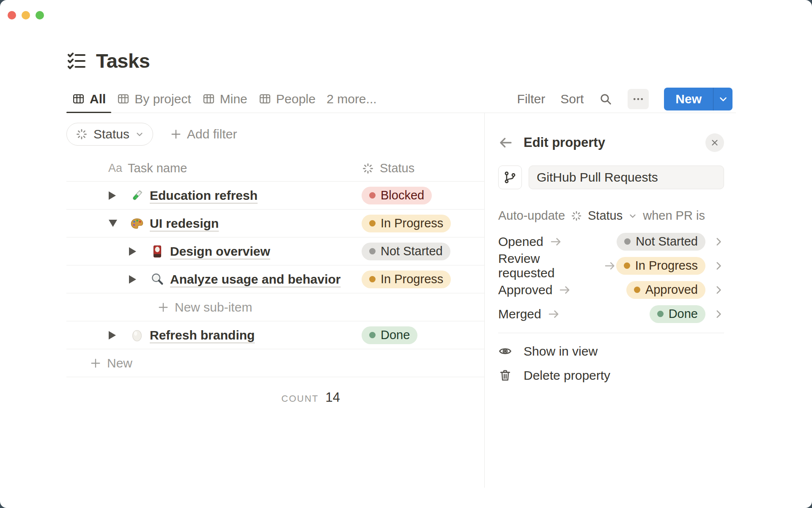 The image size is (812, 508). Describe the element at coordinates (572, 99) in the screenshot. I see `sort-button: Sort` at that location.